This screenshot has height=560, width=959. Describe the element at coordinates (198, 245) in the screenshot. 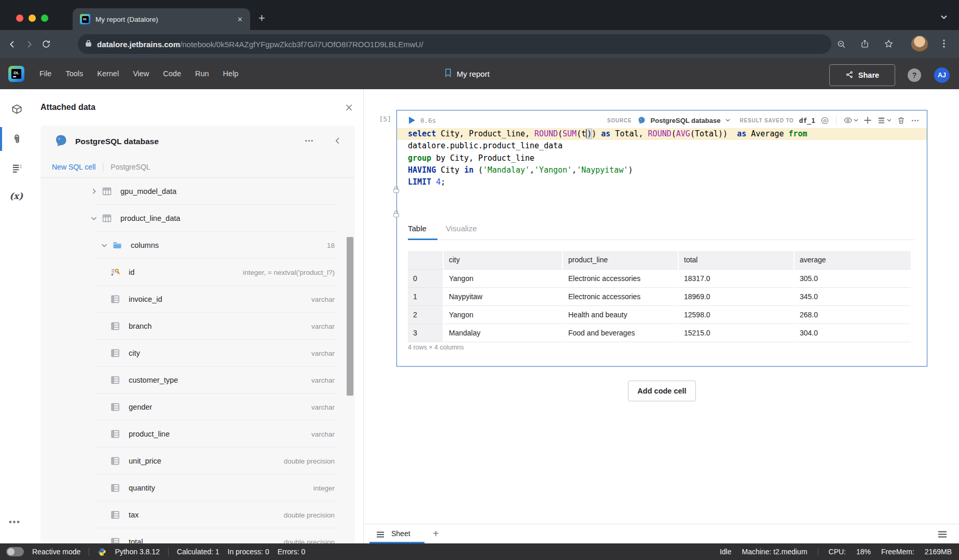

I see `tree-row-columns: columns18` at that location.